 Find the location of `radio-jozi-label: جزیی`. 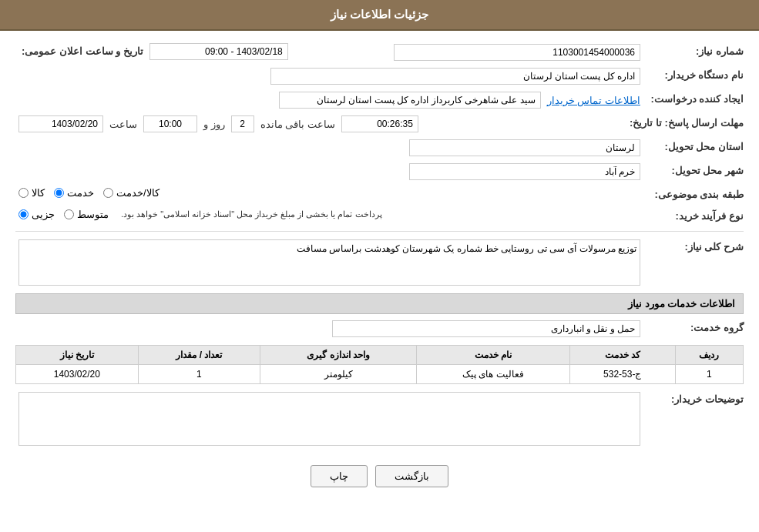

radio-jozi-label: جزیی is located at coordinates (43, 214).